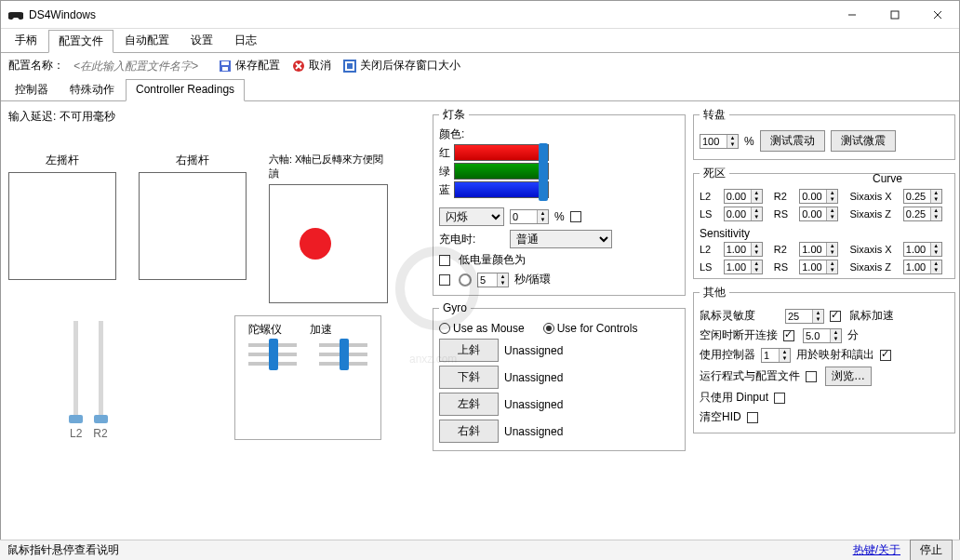 This screenshot has width=960, height=560. What do you see at coordinates (776, 355) in the screenshot?
I see `use-controller-input: ▲▼` at bounding box center [776, 355].